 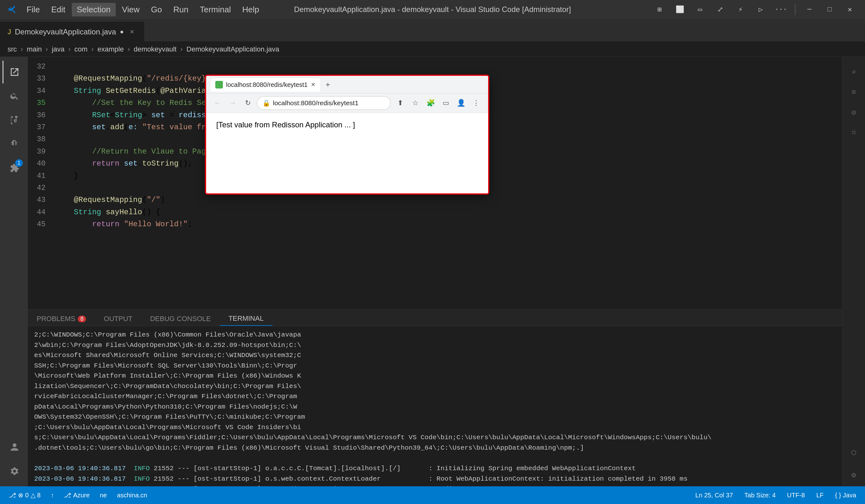 I want to click on breadcrumb-part-2: java, so click(x=58, y=49).